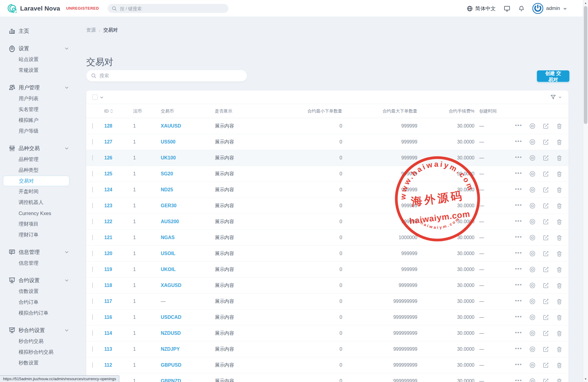 This screenshot has width=588, height=382. What do you see at coordinates (171, 333) in the screenshot?
I see `row-coin-link: NZDUSD` at bounding box center [171, 333].